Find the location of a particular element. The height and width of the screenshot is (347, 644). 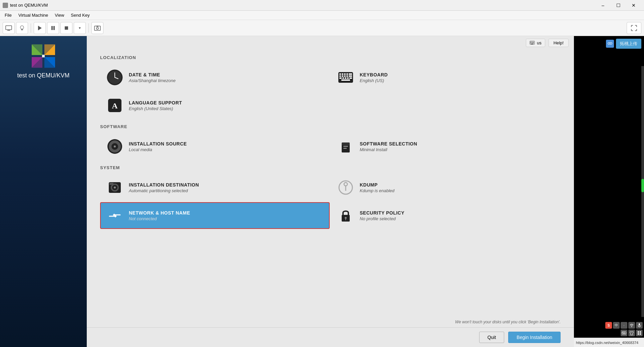

kdump-title: KDUMP is located at coordinates (457, 185).